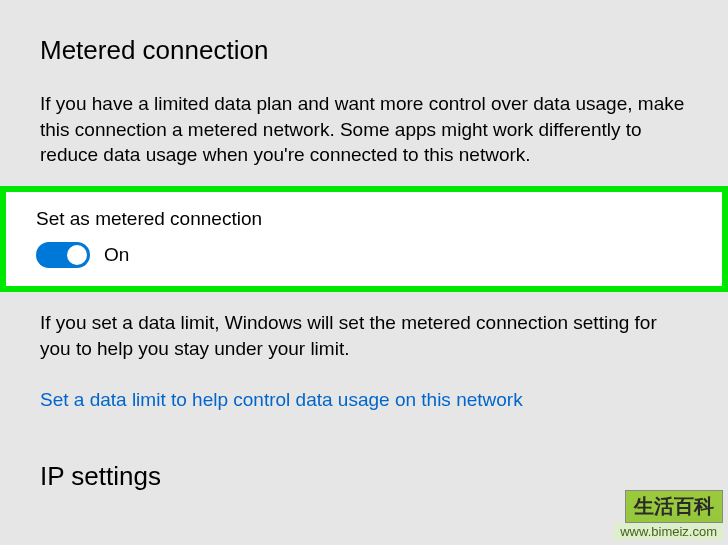  Describe the element at coordinates (63, 255) in the screenshot. I see `metered-toggle` at that location.